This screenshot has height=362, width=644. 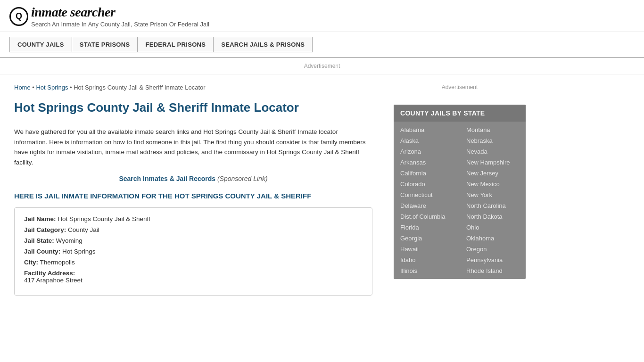 I want to click on jail-address-row: Facility Address: 417 Arapahoe Street, so click(x=193, y=277).